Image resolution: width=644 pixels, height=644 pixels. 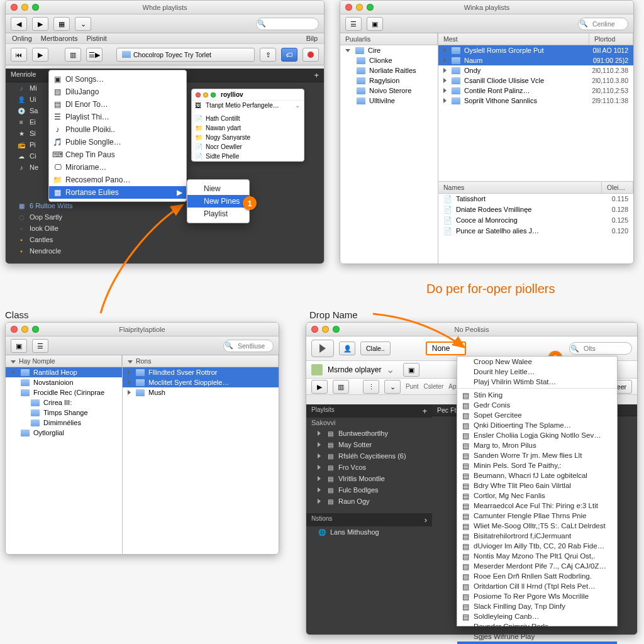 I want to click on menu-item: 🖵Miroriame…, so click(x=118, y=167).